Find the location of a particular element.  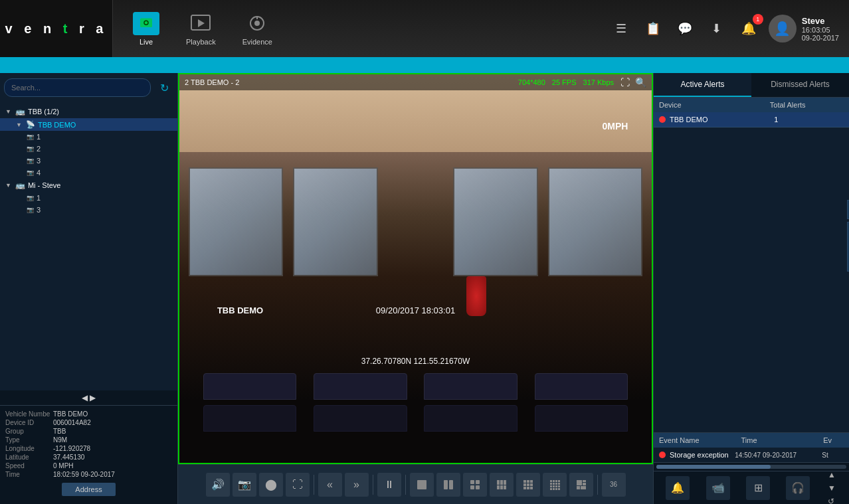

tbb-demo-label: TBB DEMO is located at coordinates (57, 125).